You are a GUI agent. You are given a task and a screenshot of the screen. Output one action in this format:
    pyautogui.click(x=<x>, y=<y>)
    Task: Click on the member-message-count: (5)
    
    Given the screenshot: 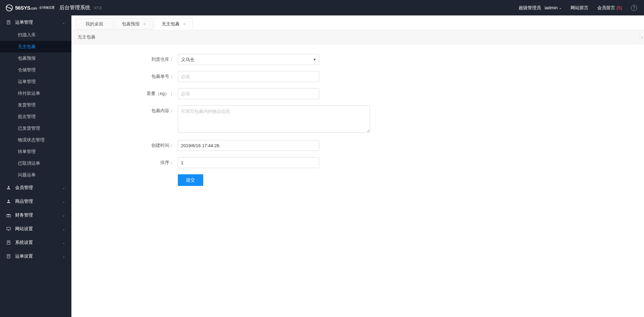 What is the action you would take?
    pyautogui.click(x=619, y=8)
    